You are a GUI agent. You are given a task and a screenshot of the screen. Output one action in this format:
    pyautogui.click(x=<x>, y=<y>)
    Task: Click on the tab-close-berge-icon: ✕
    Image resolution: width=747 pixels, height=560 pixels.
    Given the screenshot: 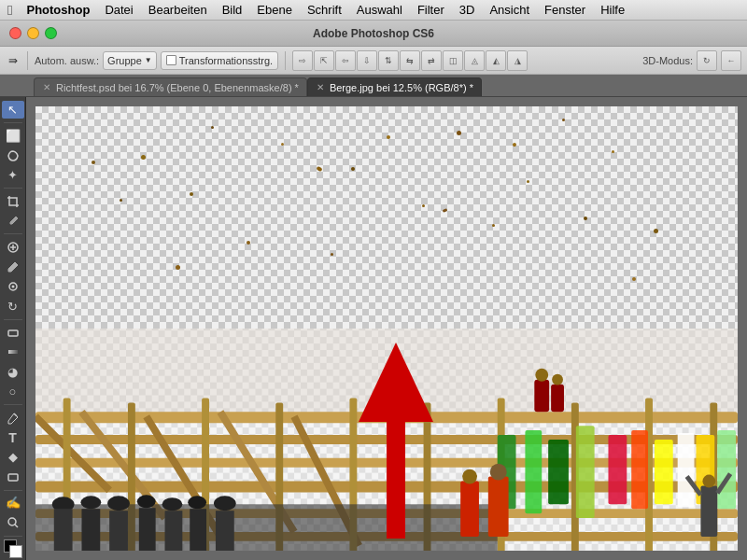 What is the action you would take?
    pyautogui.click(x=320, y=88)
    